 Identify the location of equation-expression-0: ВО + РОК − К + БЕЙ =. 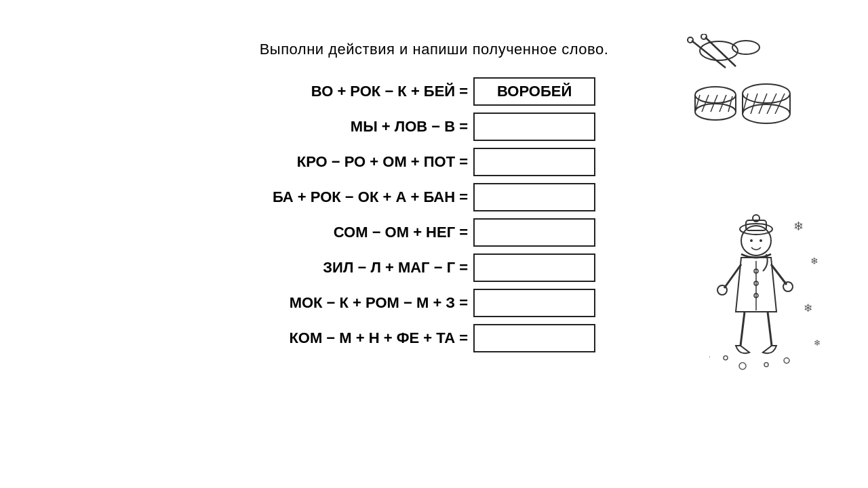
(389, 92).